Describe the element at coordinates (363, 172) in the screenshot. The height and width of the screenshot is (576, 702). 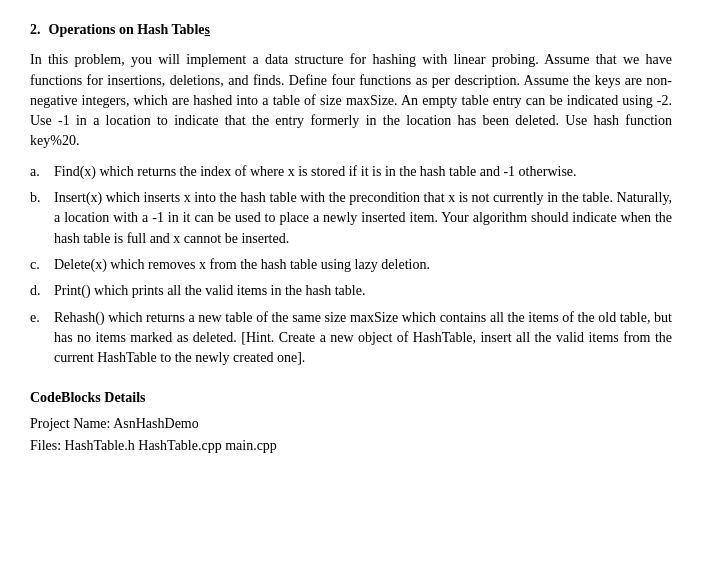
I see `list-content-a: Find(x) which returns the index of where…` at that location.